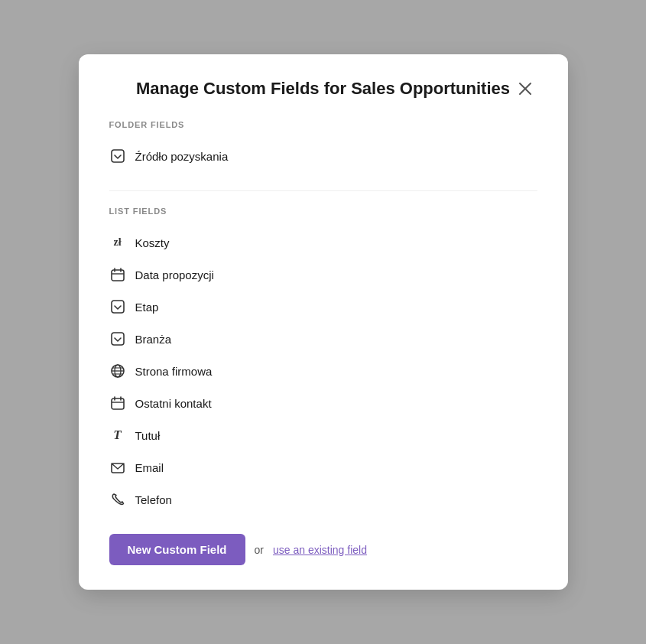  I want to click on list-field-item: Data propozycji, so click(323, 275).